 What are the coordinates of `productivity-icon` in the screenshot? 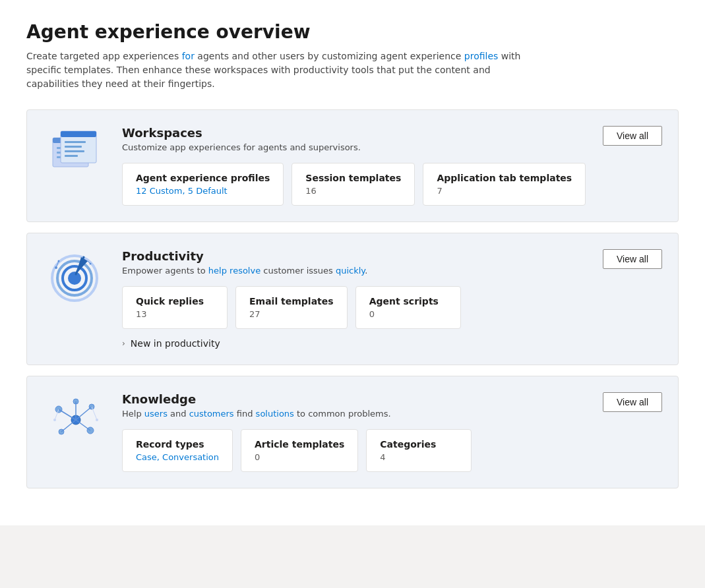 It's located at (76, 276).